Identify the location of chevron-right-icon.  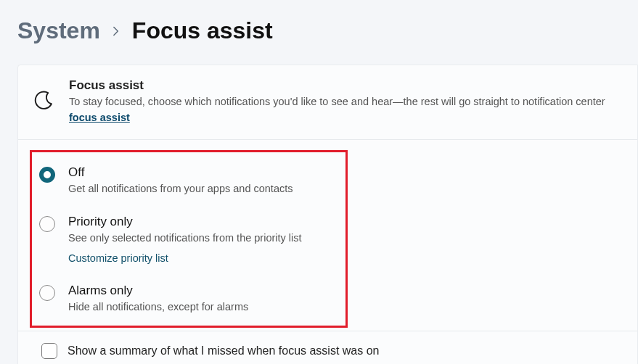
(116, 31).